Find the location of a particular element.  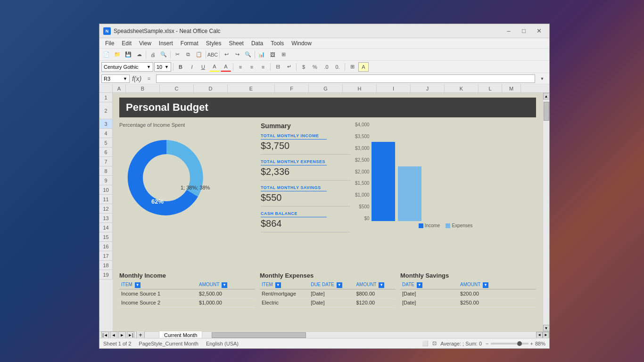

row-12: 12 is located at coordinates (106, 209).